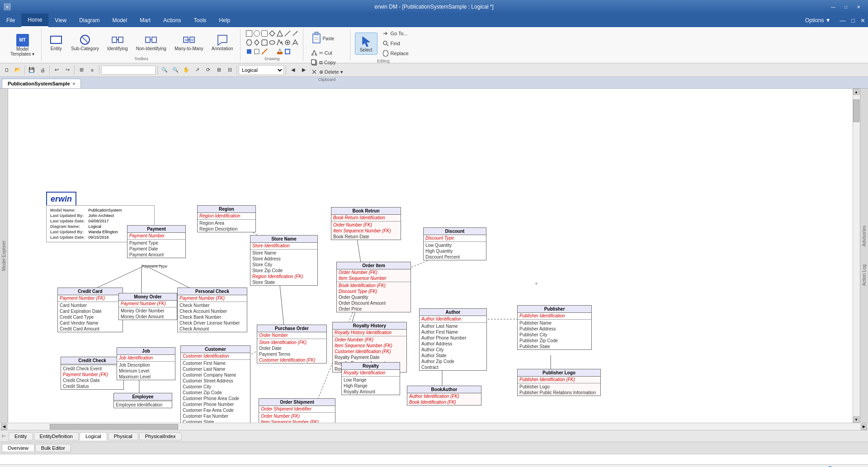 The image size is (868, 467). I want to click on entity-button: Entity, so click(56, 42).